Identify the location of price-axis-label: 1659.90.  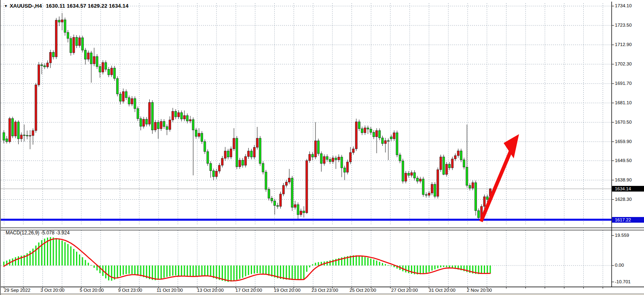
(623, 141).